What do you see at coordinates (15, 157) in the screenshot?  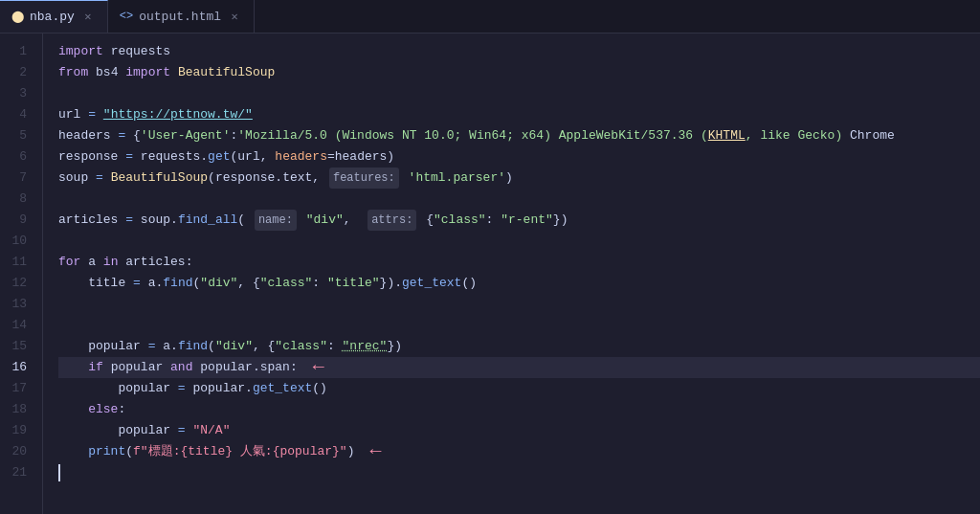 I see `line-num-6: 6` at bounding box center [15, 157].